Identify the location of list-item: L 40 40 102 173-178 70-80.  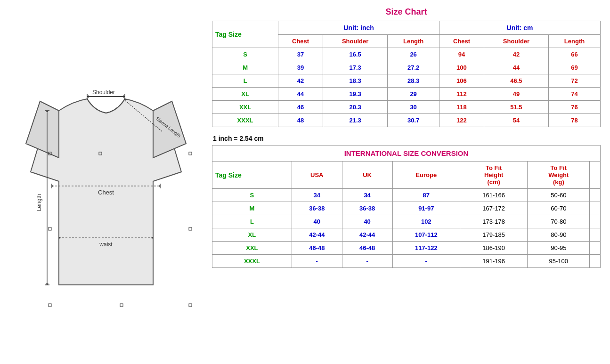
(407, 222).